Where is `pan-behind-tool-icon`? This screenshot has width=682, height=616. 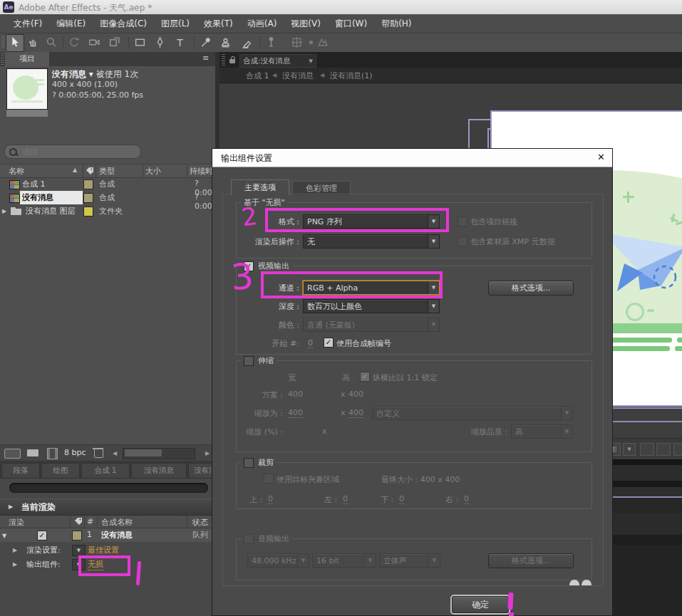
pan-behind-tool-icon is located at coordinates (114, 43).